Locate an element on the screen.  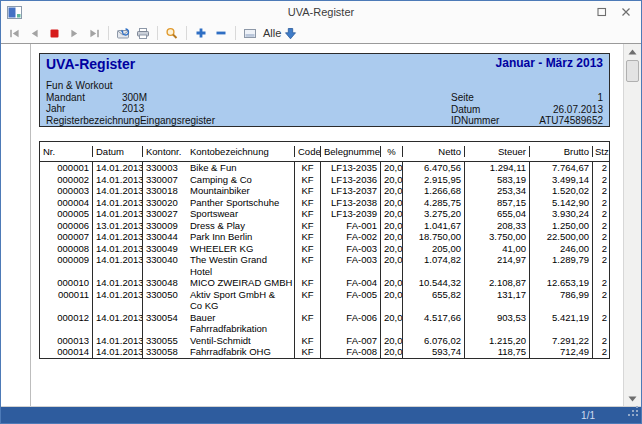
cell-belegnummer: LF13-2039 is located at coordinates (351, 214).